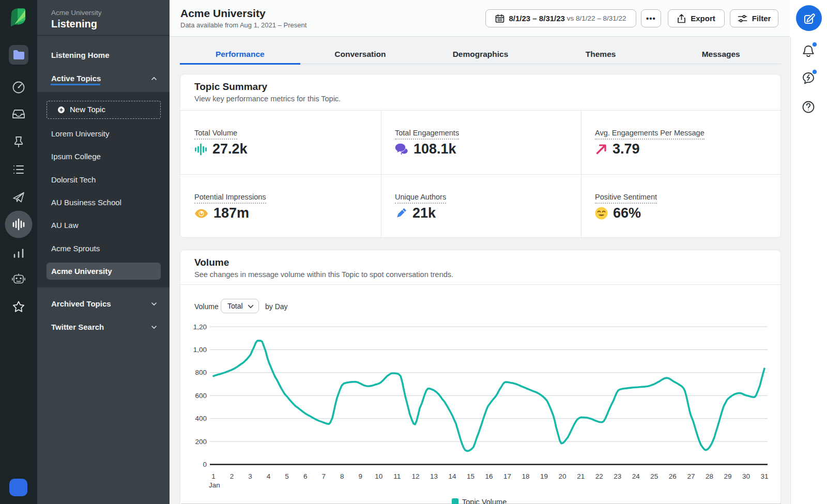 This screenshot has width=827, height=504. What do you see at coordinates (361, 477) in the screenshot?
I see `svg-text: 9` at bounding box center [361, 477].